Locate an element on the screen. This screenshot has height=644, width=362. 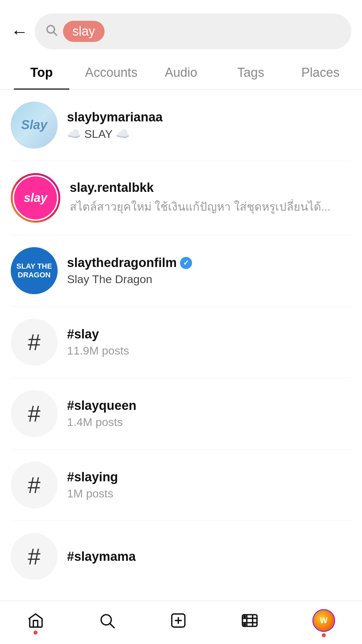
hashtag-posts: 11.9M posts is located at coordinates (204, 351).